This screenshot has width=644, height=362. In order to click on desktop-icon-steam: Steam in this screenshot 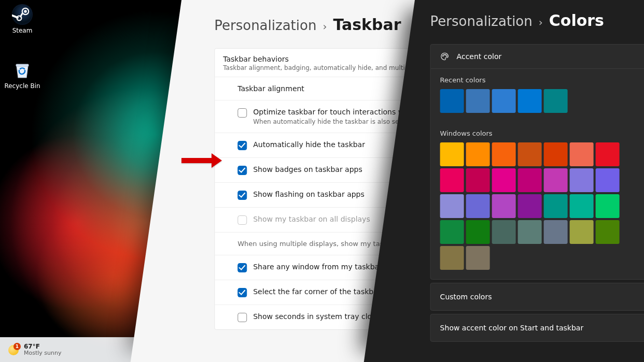, I will do `click(22, 19)`.